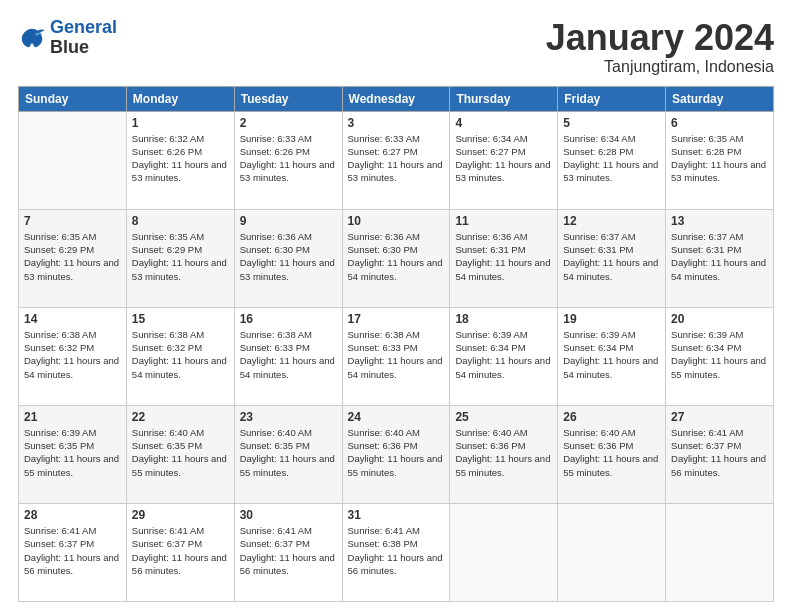 Image resolution: width=792 pixels, height=612 pixels. What do you see at coordinates (612, 319) in the screenshot?
I see `day-number: 19` at bounding box center [612, 319].